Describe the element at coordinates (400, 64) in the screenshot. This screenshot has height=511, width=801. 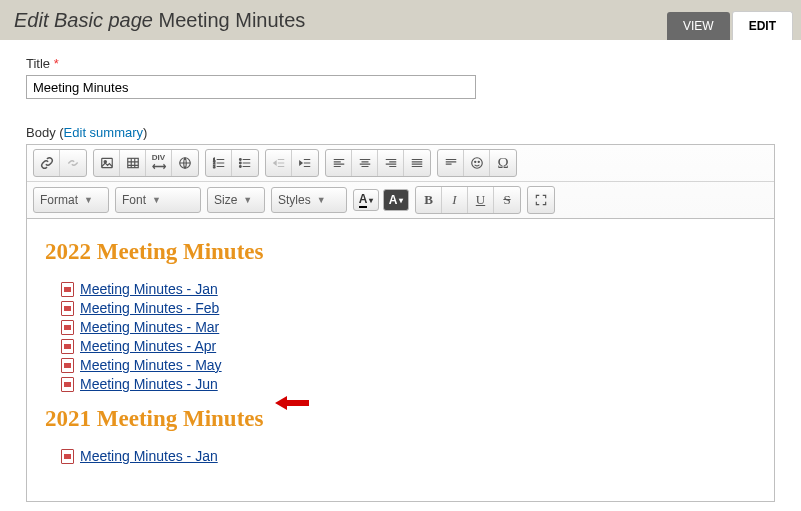
I see `title-label: Title *` at that location.